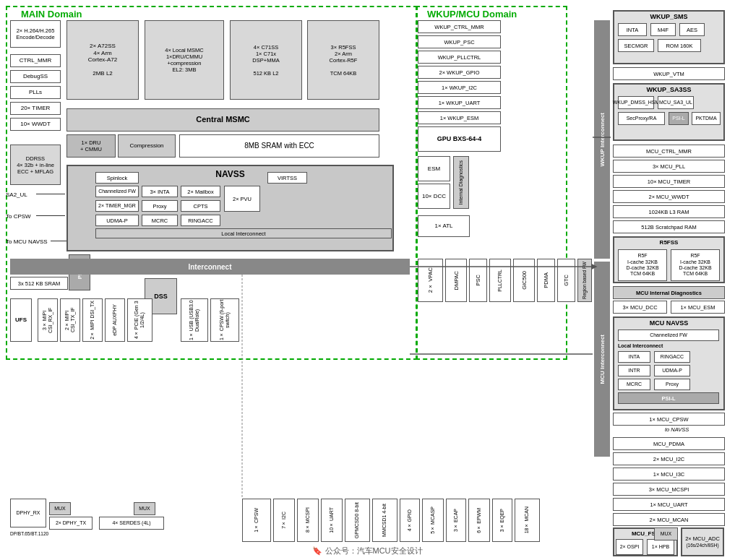  Describe the element at coordinates (669, 474) in the screenshot. I see `mcu-i3c-label: 1× MCU_I3C` at that location.